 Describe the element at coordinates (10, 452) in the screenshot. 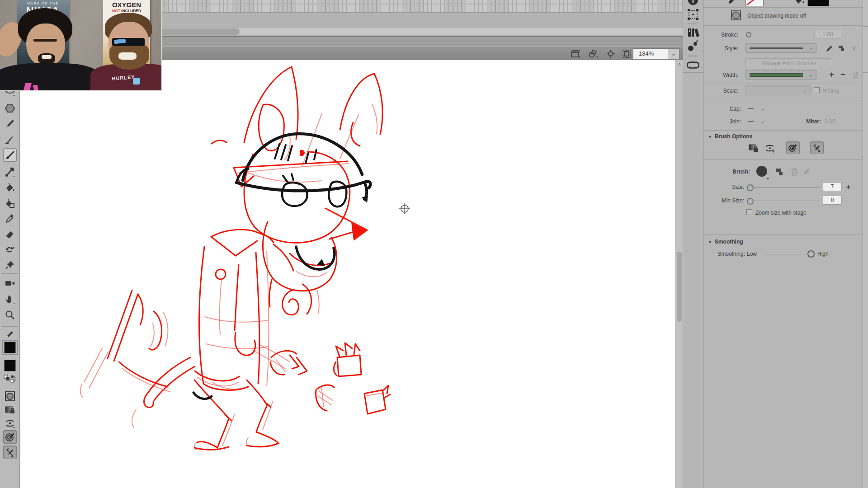

I see `paint-fills-only-toggle-active` at that location.